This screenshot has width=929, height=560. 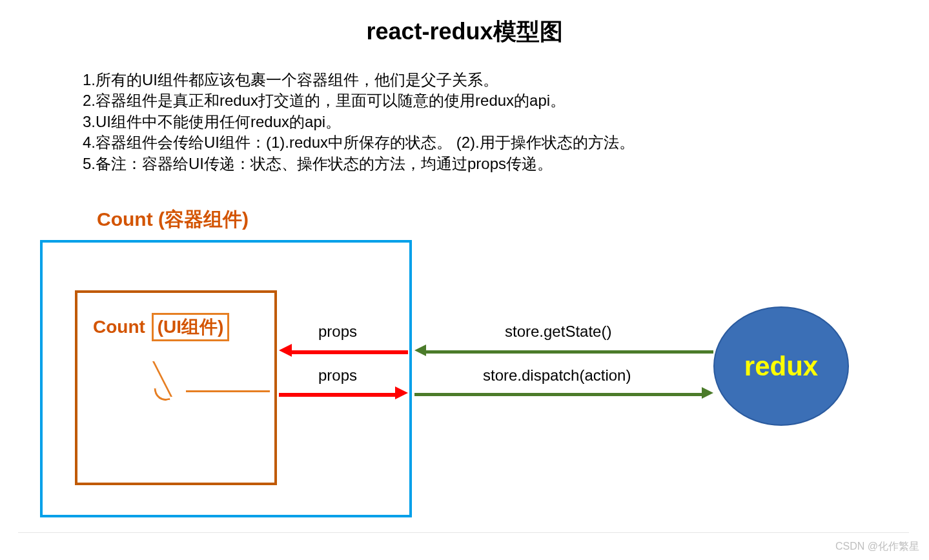 What do you see at coordinates (173, 219) in the screenshot?
I see `container-component-label: Count (容器组件)` at bounding box center [173, 219].